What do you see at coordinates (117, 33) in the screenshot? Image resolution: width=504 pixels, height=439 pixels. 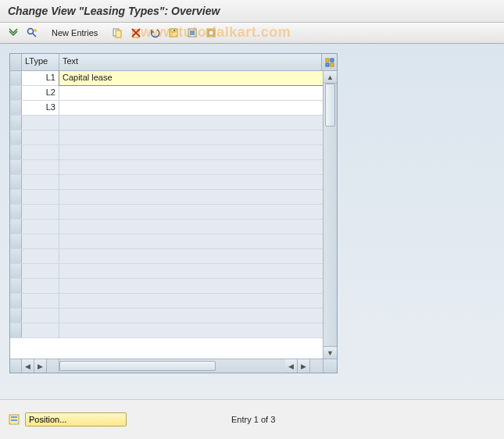 I see `copy-icon` at bounding box center [117, 33].